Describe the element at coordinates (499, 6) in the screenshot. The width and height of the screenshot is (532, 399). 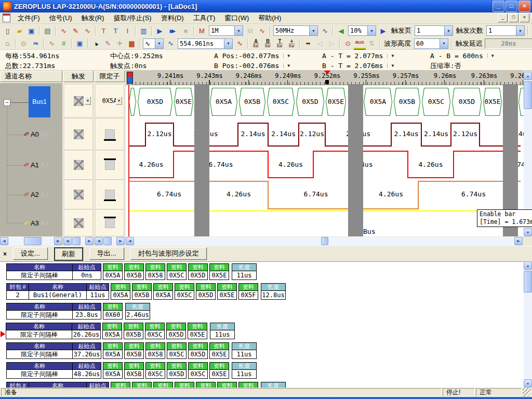
I see `minimize-button: _` at that location.